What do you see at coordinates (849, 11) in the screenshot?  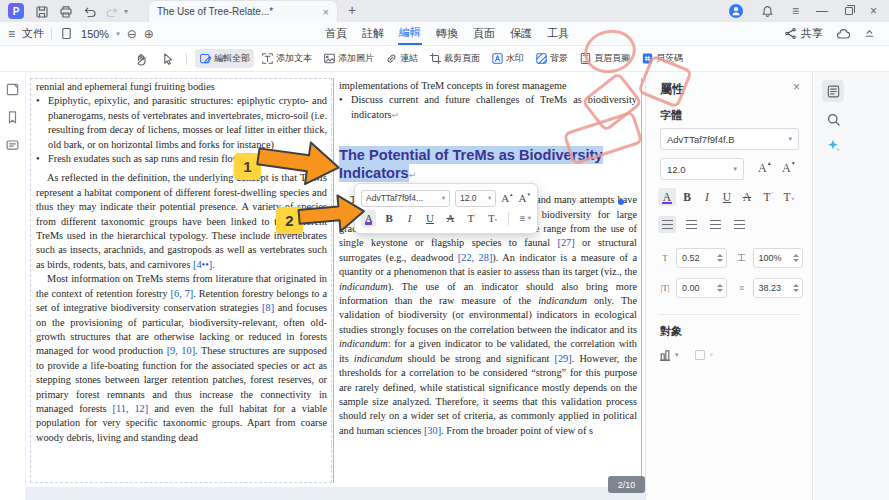 I see `restore-button` at bounding box center [849, 11].